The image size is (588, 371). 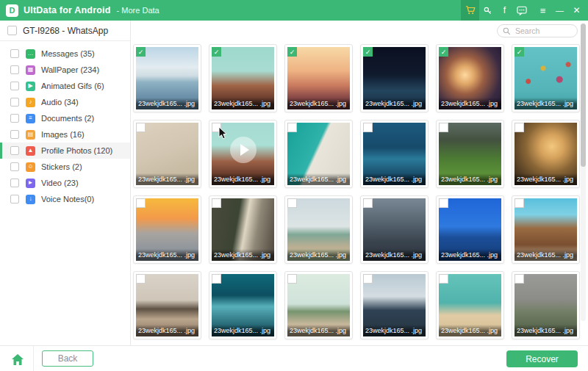 What do you see at coordinates (243, 150) in the screenshot?
I see `play-icon` at bounding box center [243, 150].